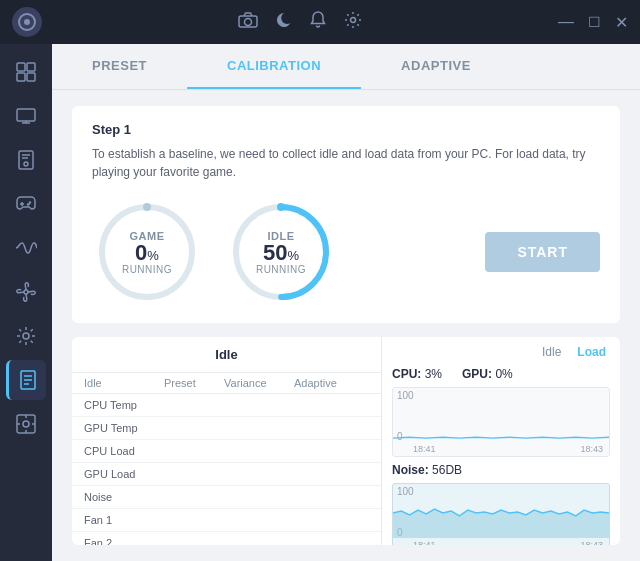 The height and width of the screenshot is (561, 640). What do you see at coordinates (226, 538) in the screenshot?
I see `table-row: Fan 2` at bounding box center [226, 538].